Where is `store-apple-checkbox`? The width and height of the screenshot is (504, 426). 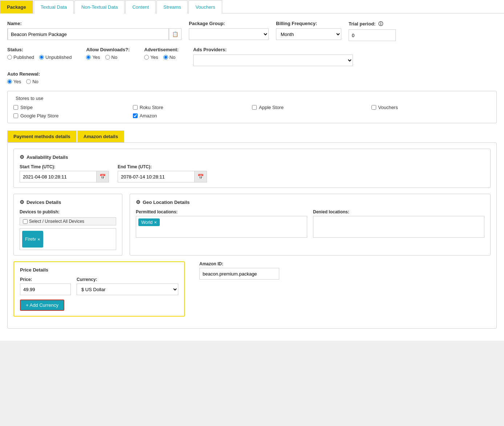 store-apple-checkbox is located at coordinates (254, 108).